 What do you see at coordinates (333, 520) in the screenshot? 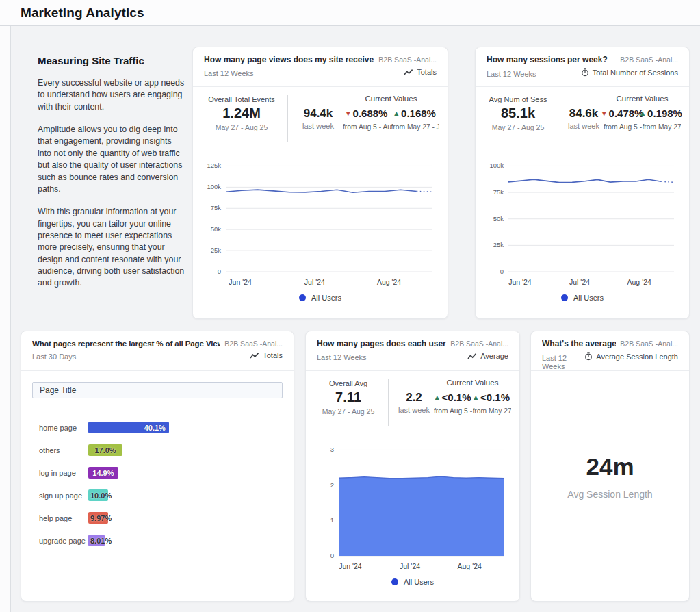
I see `svg-text: 1` at bounding box center [333, 520].